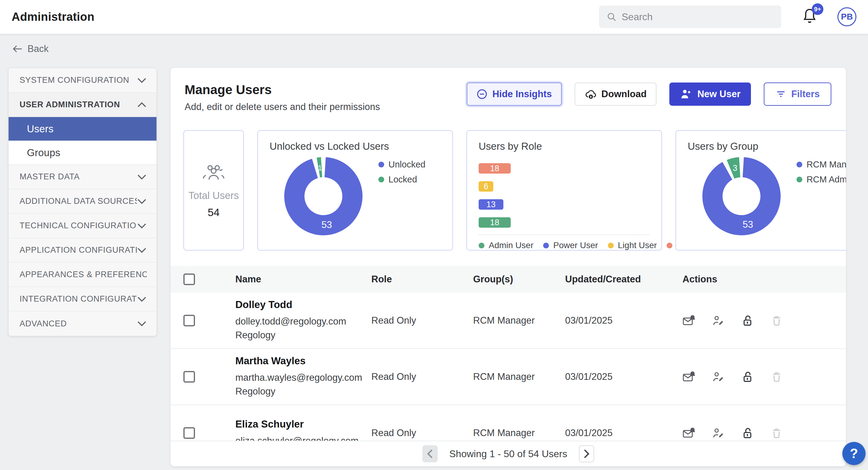  What do you see at coordinates (430, 453) in the screenshot?
I see `chevron-left-icon` at bounding box center [430, 453].